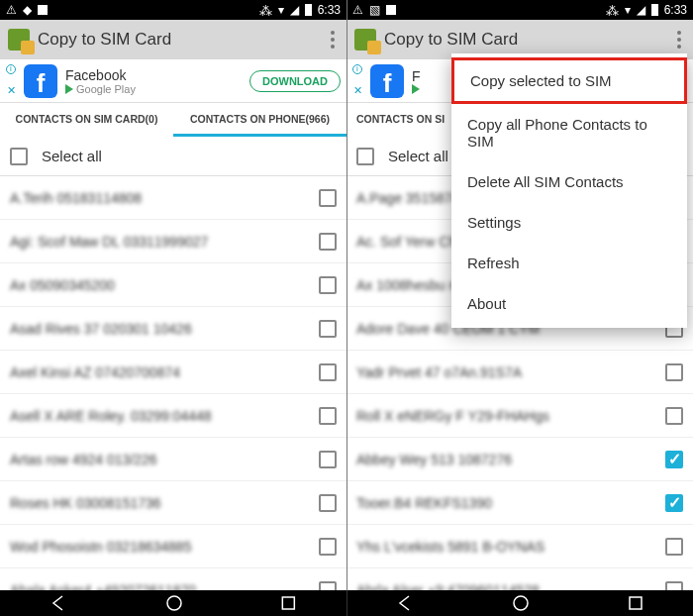  I want to click on contact-text: Artas row 4924 013/226, so click(159, 460).